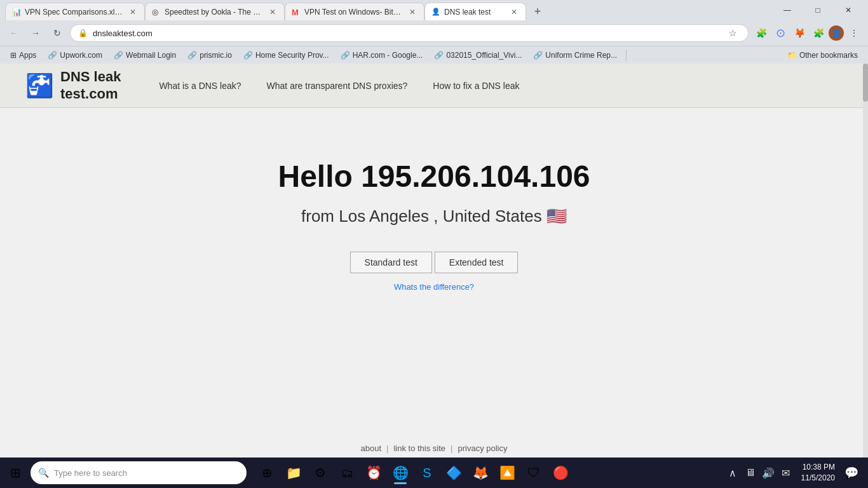 The height and width of the screenshot is (488, 868). Describe the element at coordinates (818, 478) in the screenshot. I see `clock-date: 11/5/2020` at that location.